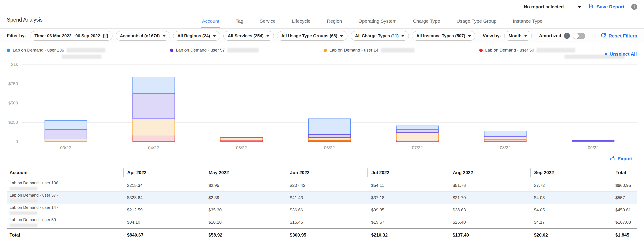 Image resolution: width=644 pixels, height=247 pixels. I want to click on header-total: Total, so click(624, 172).